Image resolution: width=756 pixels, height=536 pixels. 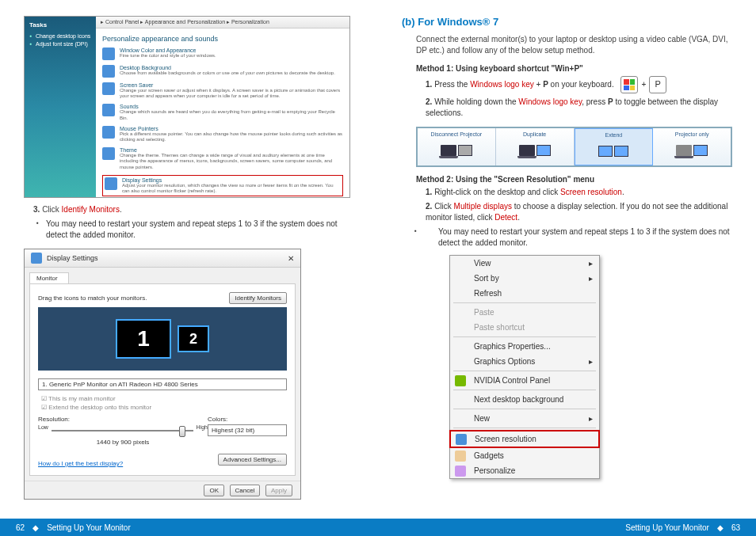 What do you see at coordinates (692, 147) in the screenshot?
I see `projector-only: Projector only` at bounding box center [692, 147].